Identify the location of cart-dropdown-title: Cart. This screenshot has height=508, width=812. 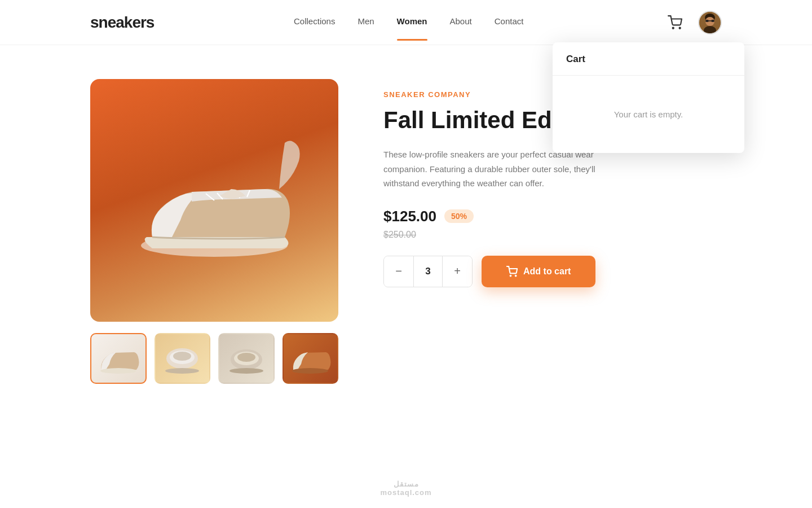
(648, 59).